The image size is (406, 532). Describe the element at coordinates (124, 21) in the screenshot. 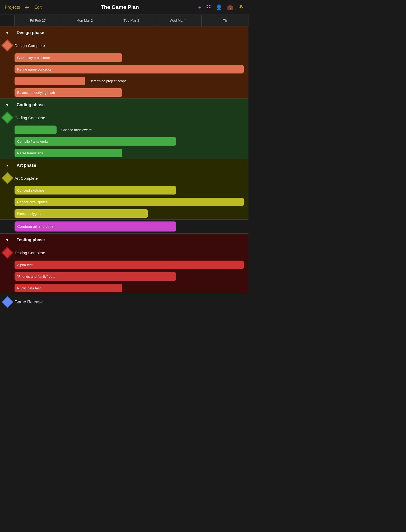

I see `timeline-header: Fri Feb 27 Mon Mar 2 Tue Mar 3 Wed Mar 4…` at that location.